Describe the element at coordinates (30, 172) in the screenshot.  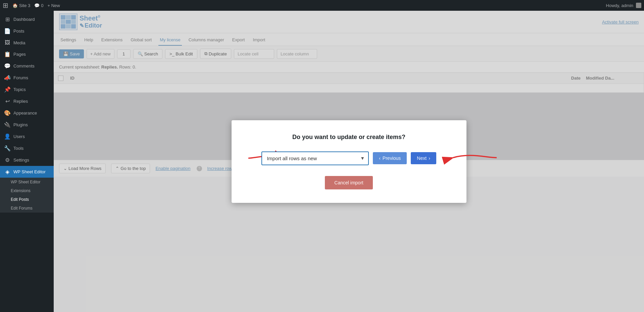
I see `sidebar-item-label: WP Sheet Editor` at that location.